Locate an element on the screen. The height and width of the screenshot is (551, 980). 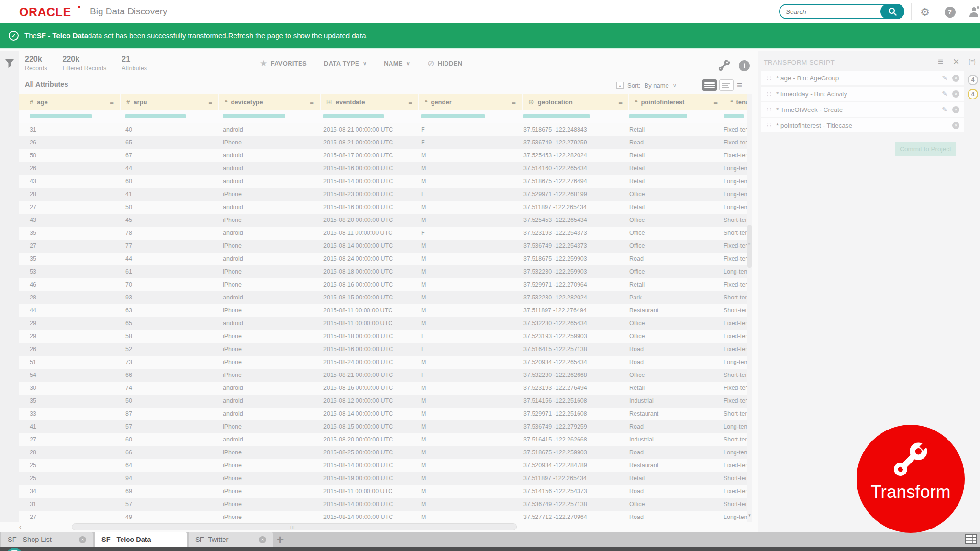
horizontal-scrollbar: ‹ is located at coordinates (383, 527).